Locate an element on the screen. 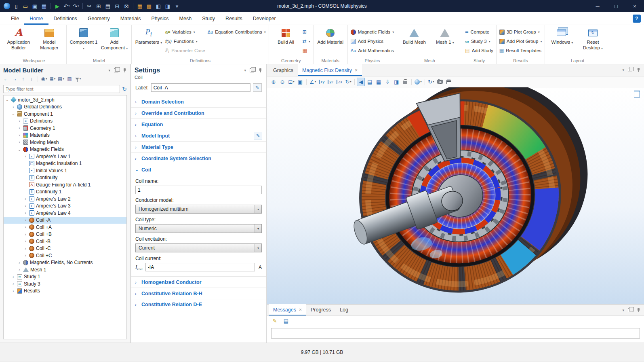  component-1-button: Component 1 ▾ is located at coordinates (84, 39).